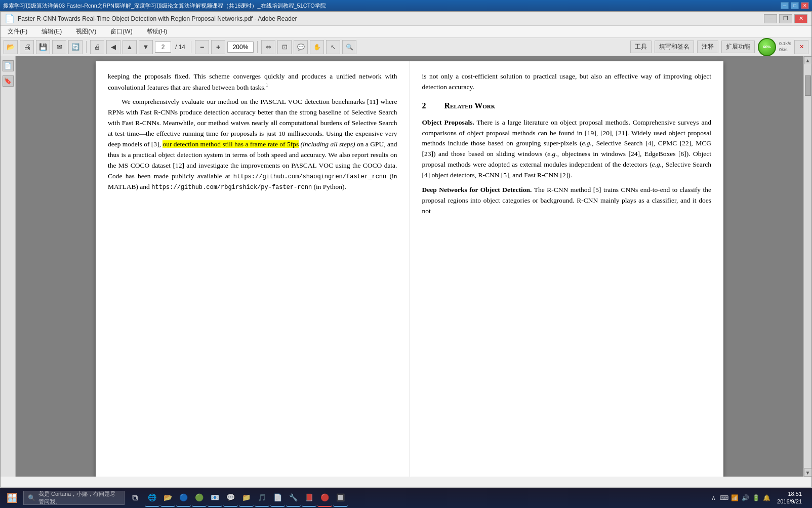  Describe the element at coordinates (708, 47) in the screenshot. I see `comment-button-right: 注释` at that location.